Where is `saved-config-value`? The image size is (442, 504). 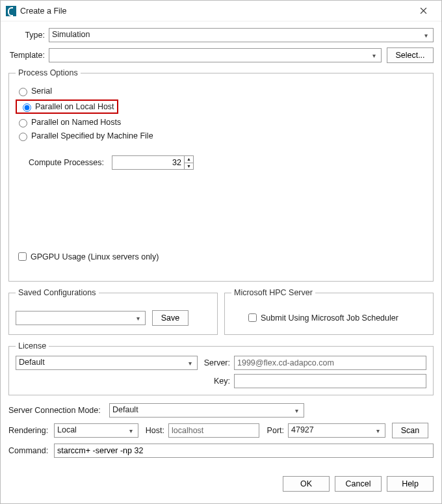
saved-config-value is located at coordinates (73, 318).